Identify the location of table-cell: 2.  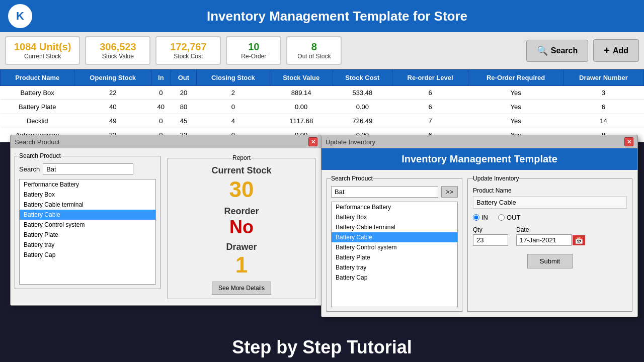
(233, 93).